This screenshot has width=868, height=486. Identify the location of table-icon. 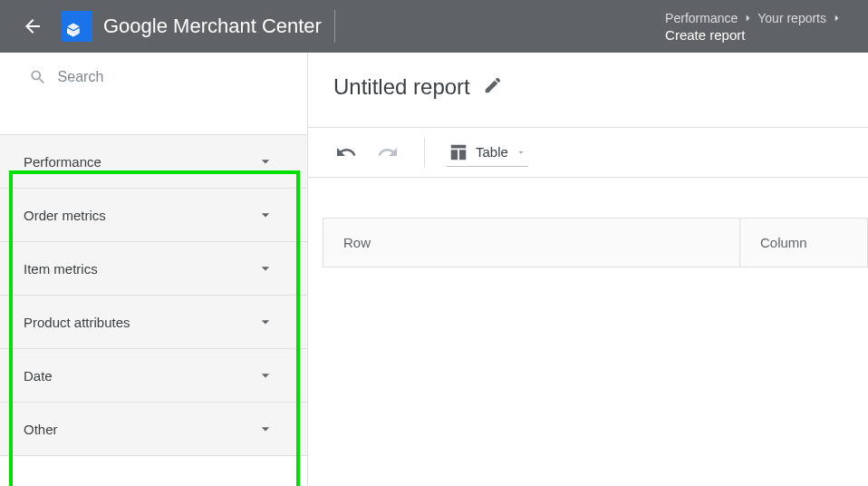
(458, 152).